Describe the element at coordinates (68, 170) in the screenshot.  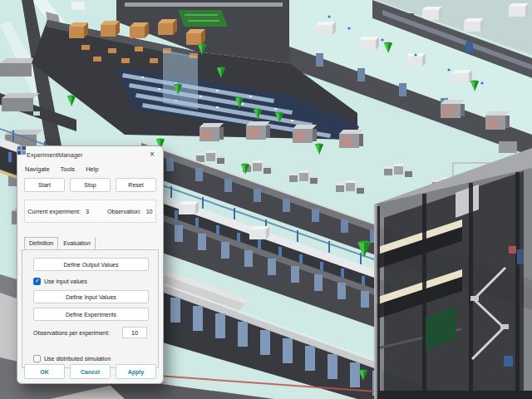
I see `menu-tools: Tools` at that location.